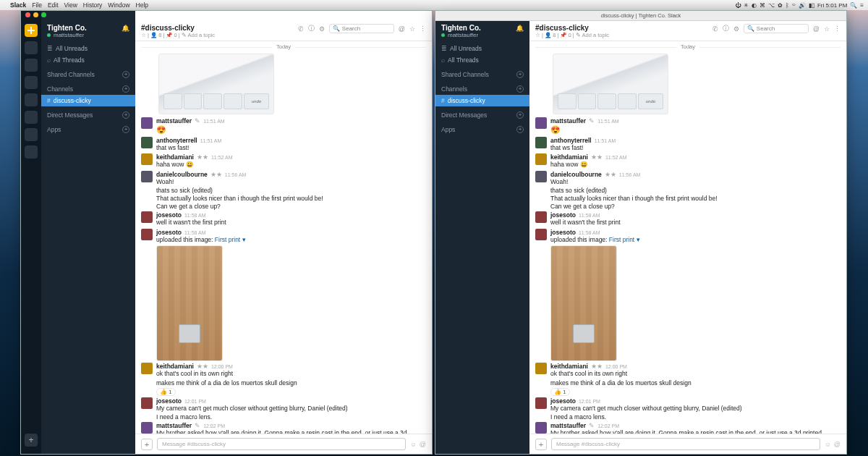  I want to click on menubar-clock: Fri 5:01 PM, so click(832, 6).